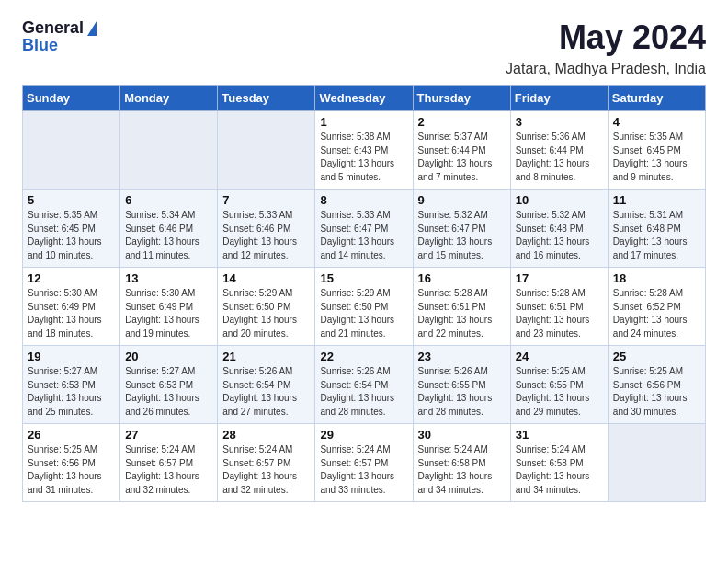 The image size is (728, 563). I want to click on table-row: 24Sunrise: 5:25 AM Sunset: 6:55 PM Dayli…, so click(559, 385).